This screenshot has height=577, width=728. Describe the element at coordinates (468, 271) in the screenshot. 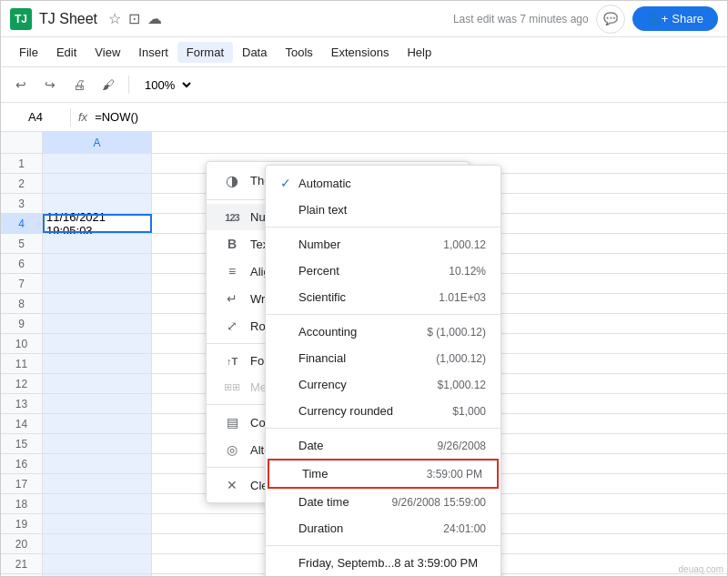

I see `percent-value: 10.12%` at that location.